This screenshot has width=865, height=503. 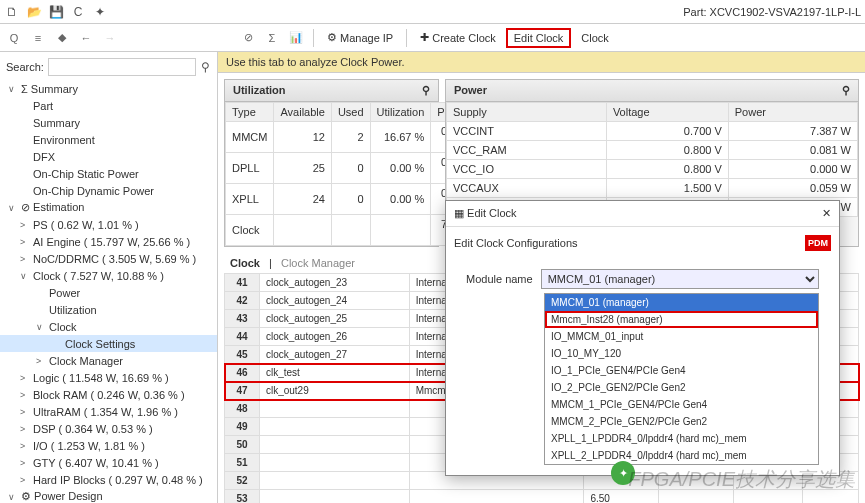 I want to click on tree-node: Clock Settings, so click(x=108, y=344).